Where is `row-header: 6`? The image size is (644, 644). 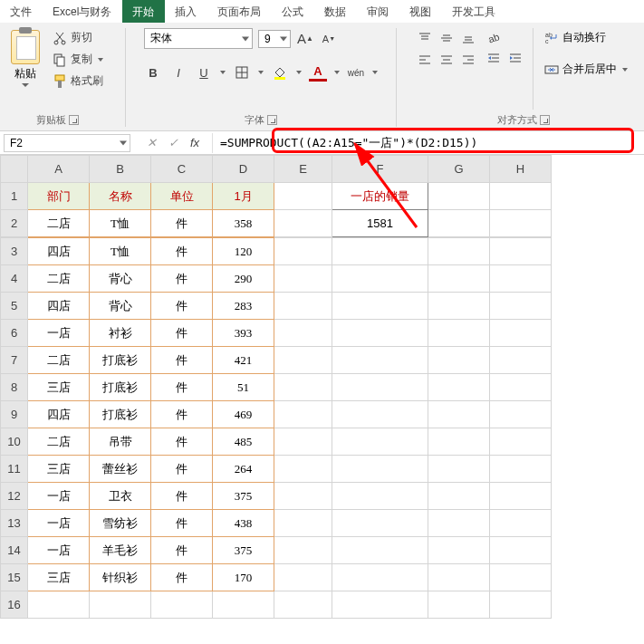
row-header: 6 is located at coordinates (14, 333).